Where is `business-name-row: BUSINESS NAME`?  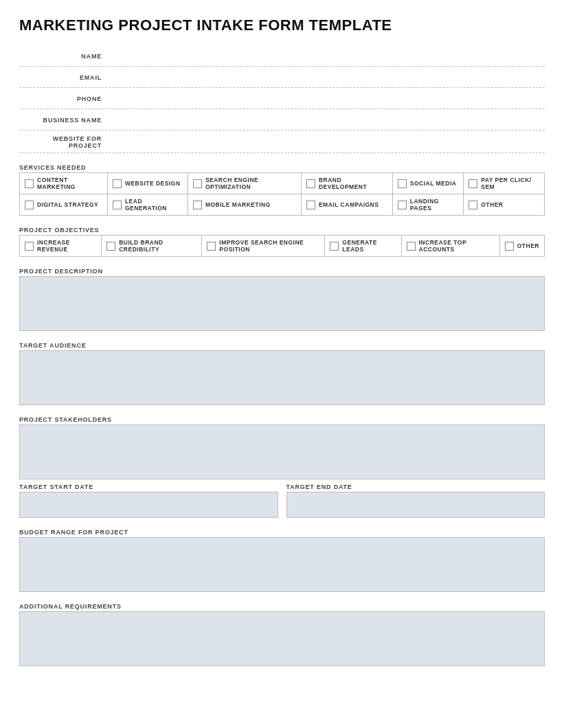 business-name-row: BUSINESS NAME is located at coordinates (282, 121).